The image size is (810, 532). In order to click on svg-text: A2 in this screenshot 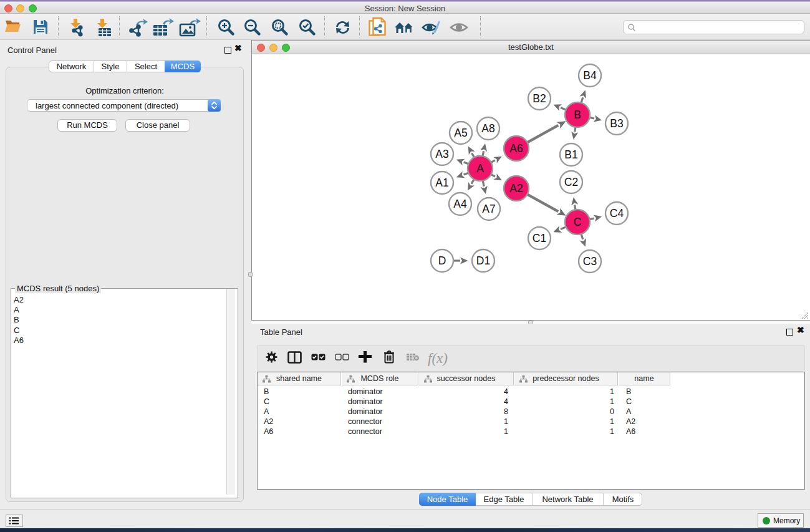, I will do `click(516, 188)`.